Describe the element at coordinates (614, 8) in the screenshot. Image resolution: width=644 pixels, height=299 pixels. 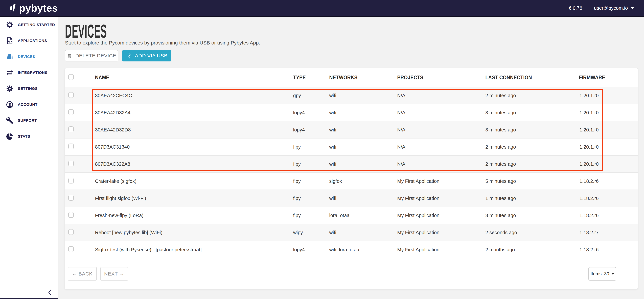
I see `user-menu-button: user@pycom.io` at that location.